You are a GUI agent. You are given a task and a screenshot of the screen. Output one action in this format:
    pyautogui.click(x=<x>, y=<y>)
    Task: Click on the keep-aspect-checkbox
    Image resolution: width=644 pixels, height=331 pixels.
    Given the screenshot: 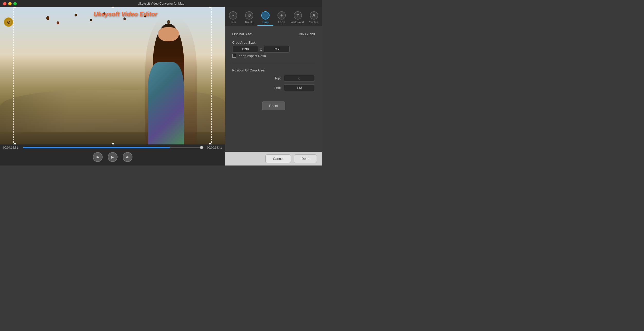 What is the action you would take?
    pyautogui.click(x=234, y=56)
    